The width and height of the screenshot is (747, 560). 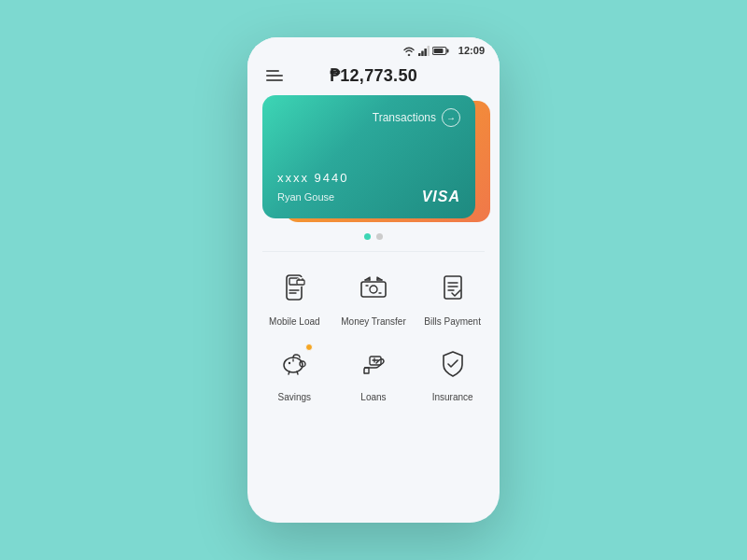 I want to click on card-holder-name: Ryan Gouse, so click(x=306, y=197).